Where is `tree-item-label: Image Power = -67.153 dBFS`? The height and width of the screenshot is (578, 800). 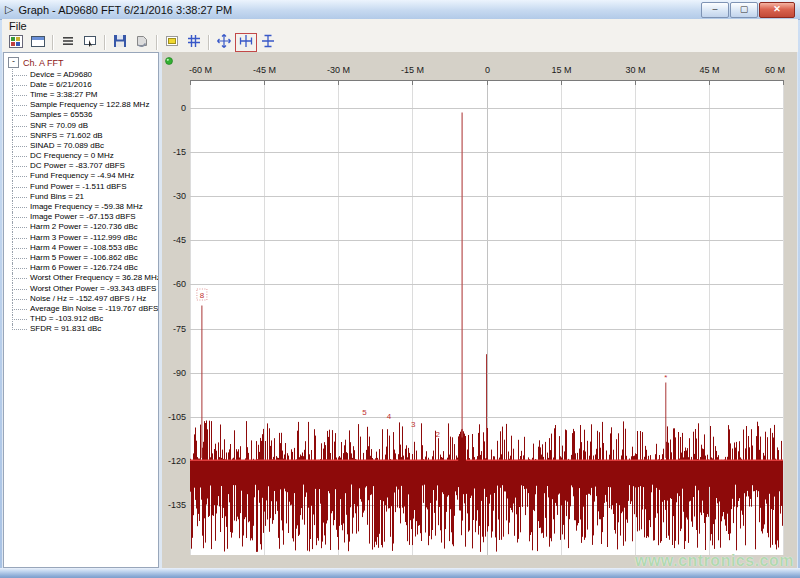 tree-item-label: Image Power = -67.153 dBFS is located at coordinates (83, 216).